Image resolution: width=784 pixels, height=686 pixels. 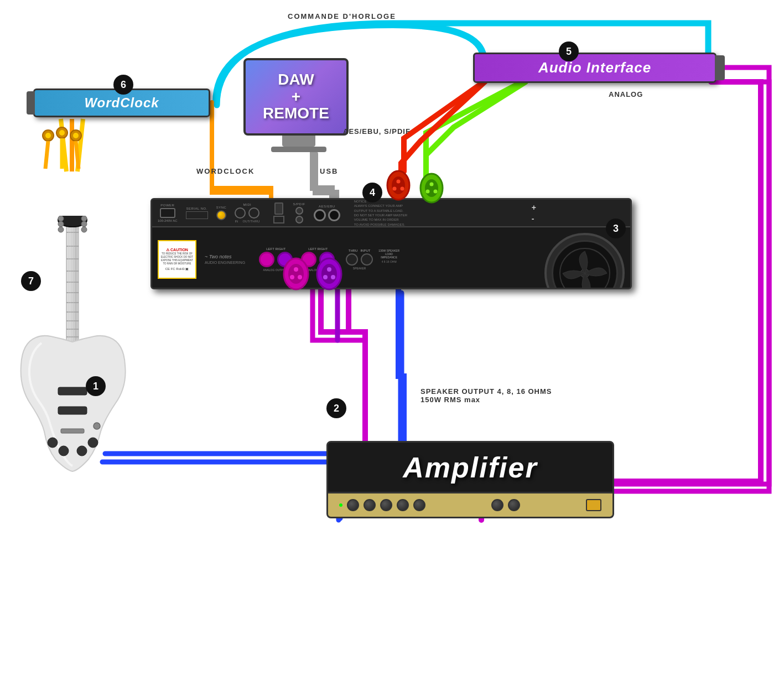 What do you see at coordinates (470, 467) in the screenshot?
I see `amp-top: Amplifier` at bounding box center [470, 467].